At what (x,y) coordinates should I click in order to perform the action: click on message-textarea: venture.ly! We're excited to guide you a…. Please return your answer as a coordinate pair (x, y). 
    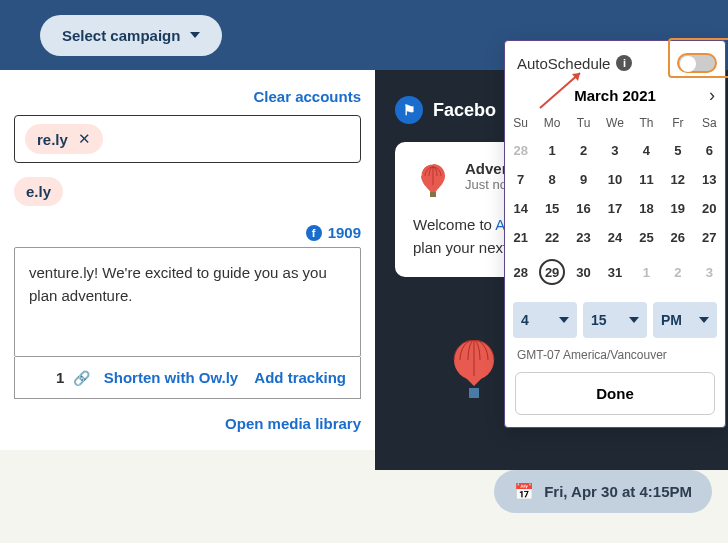
    Looking at the image, I should click on (188, 302).